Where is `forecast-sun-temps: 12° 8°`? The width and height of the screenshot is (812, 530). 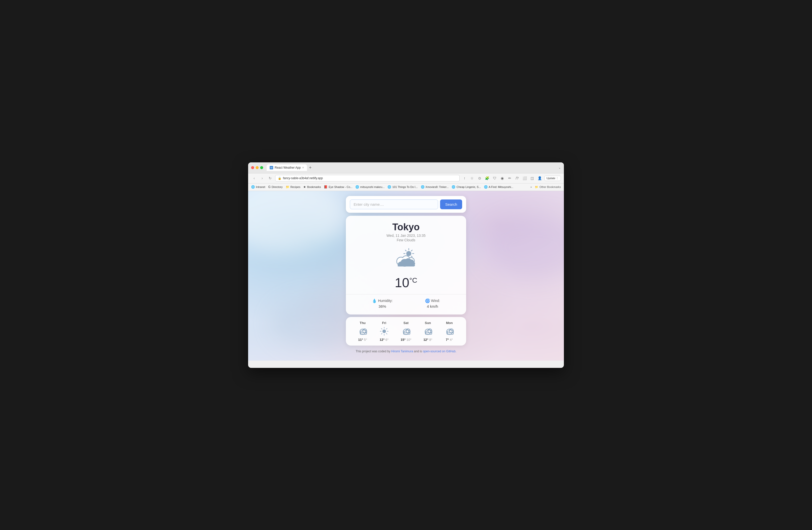 forecast-sun-temps: 12° 8° is located at coordinates (428, 340).